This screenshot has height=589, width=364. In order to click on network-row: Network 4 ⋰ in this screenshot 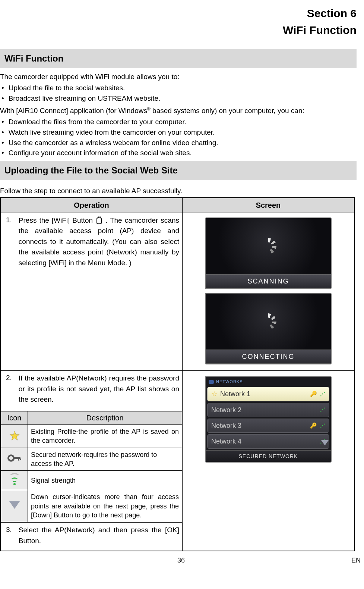, I will do `click(268, 441)`.